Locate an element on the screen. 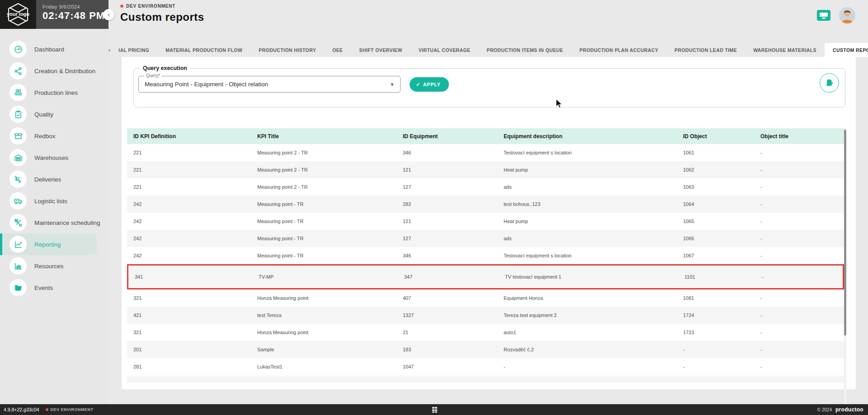 The image size is (868, 415). table-cell: 421 is located at coordinates (189, 315).